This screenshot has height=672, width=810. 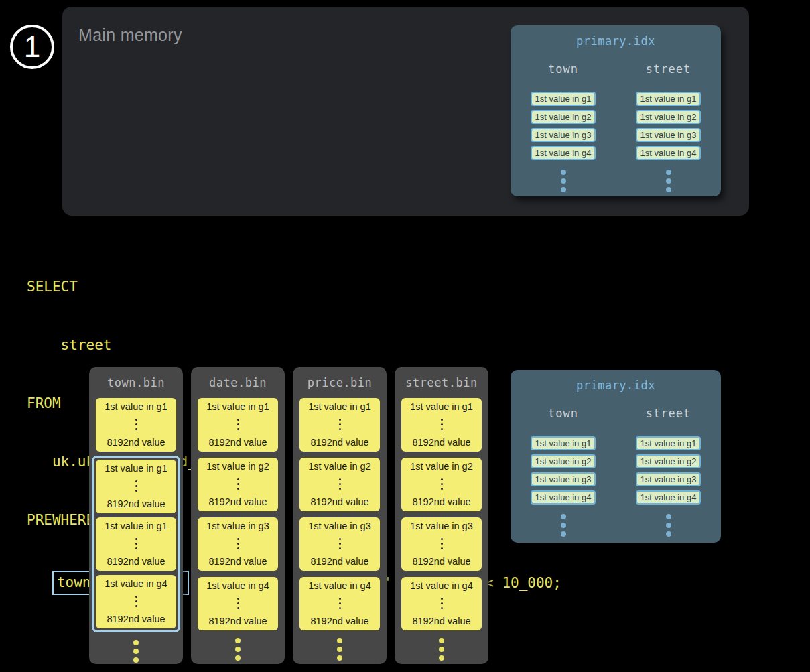 What do you see at coordinates (442, 516) in the screenshot?
I see `bin-panel-street: street.bin 1st value in g1 8192nd value …` at bounding box center [442, 516].